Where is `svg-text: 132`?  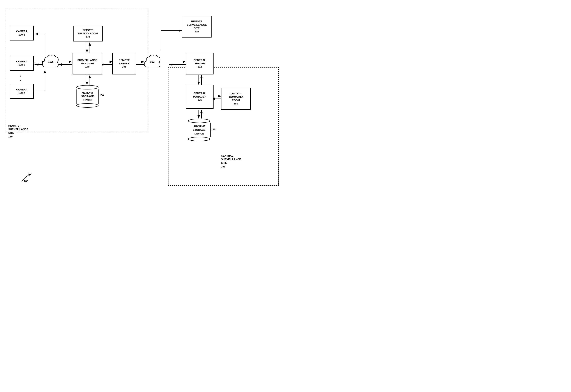
svg-text: 132 is located at coordinates (50, 62).